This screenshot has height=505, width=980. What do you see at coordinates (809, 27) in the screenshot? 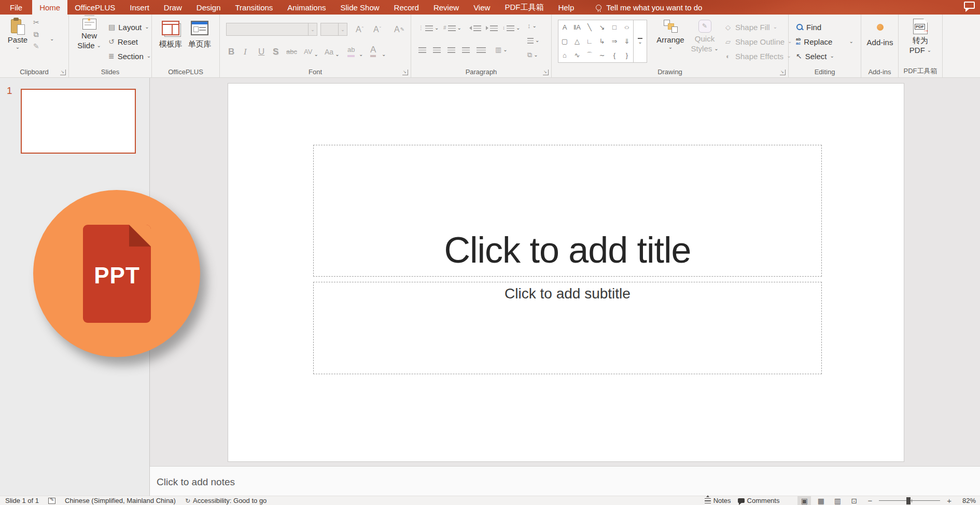
I see `find-button: Find` at bounding box center [809, 27].